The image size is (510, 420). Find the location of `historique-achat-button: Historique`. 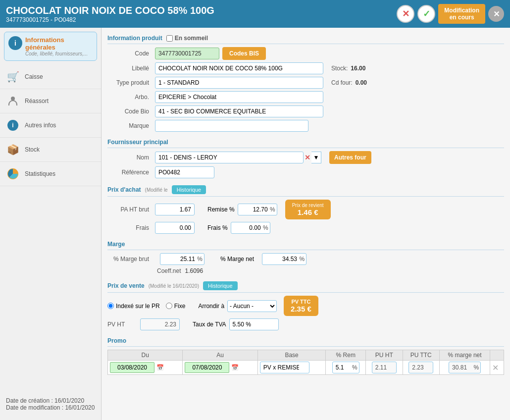

historique-achat-button: Historique is located at coordinates (189, 190).